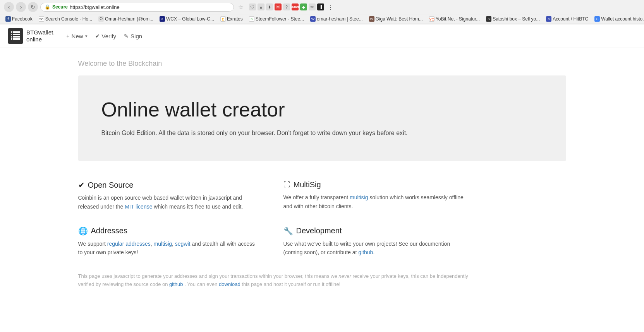 This screenshot has height=332, width=644. What do you see at coordinates (106, 36) in the screenshot?
I see `verify-nav-item: ✔ Verify` at bounding box center [106, 36].